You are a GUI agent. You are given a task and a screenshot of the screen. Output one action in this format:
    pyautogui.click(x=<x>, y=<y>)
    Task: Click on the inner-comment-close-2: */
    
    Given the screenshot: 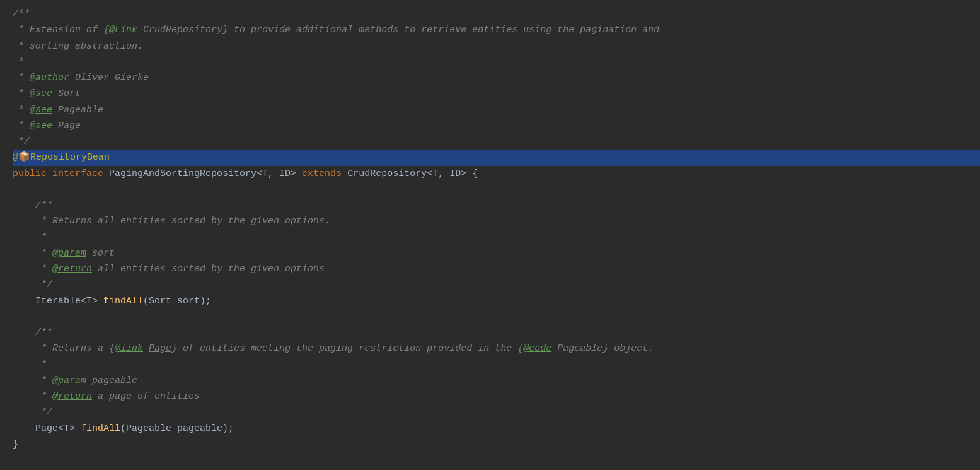 What is the action you would take?
    pyautogui.click(x=33, y=413)
    